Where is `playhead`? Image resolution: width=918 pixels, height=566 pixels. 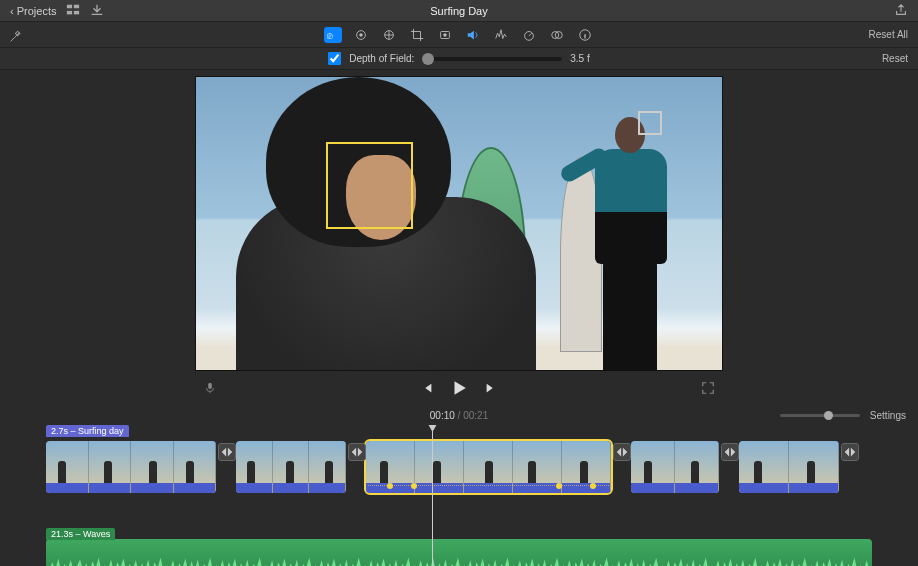
playhead is located at coordinates (432, 496).